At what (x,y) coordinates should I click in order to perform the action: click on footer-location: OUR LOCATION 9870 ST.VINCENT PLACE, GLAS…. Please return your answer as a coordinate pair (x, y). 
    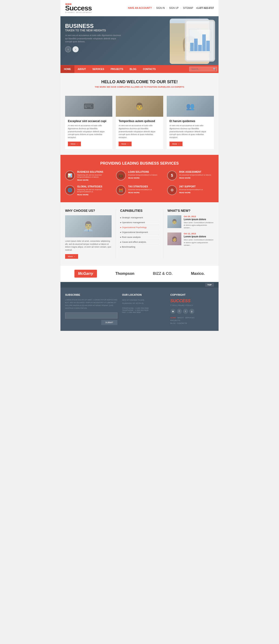
    Looking at the image, I should click on (144, 309).